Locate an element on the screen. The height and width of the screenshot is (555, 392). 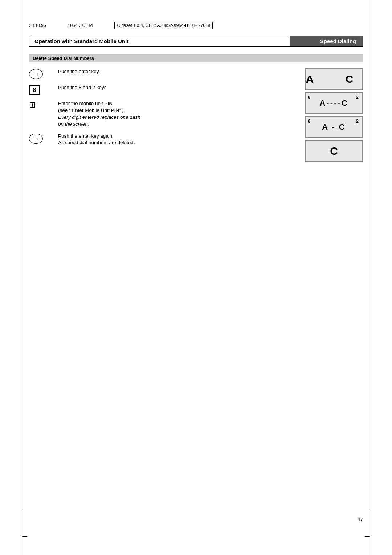
header-model: Gigaset 1054, GBR: A30852-X954-B101-1-76… is located at coordinates (163, 25).